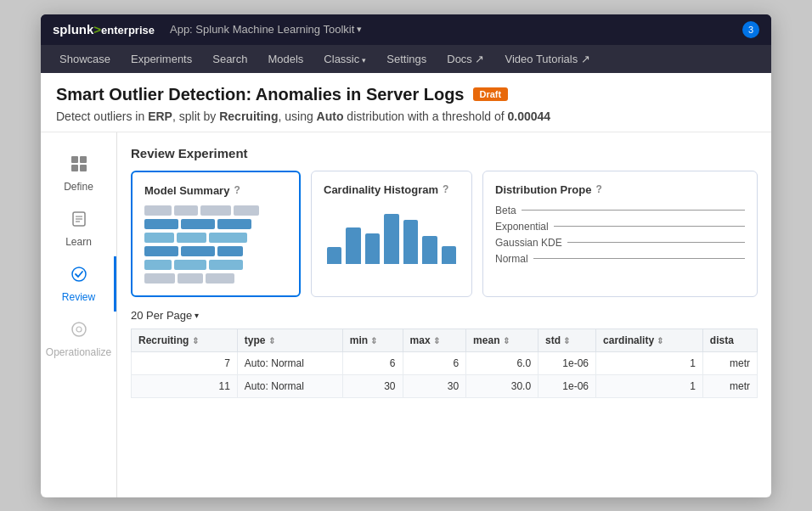 The image size is (812, 511). I want to click on distribution-card: Distribution Prope ? Beta Exponential, so click(620, 234).